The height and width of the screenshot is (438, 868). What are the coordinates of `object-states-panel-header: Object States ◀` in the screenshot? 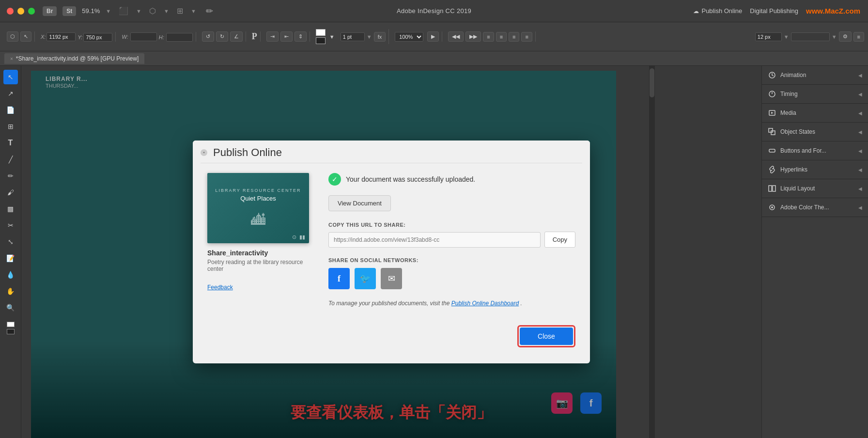 It's located at (815, 132).